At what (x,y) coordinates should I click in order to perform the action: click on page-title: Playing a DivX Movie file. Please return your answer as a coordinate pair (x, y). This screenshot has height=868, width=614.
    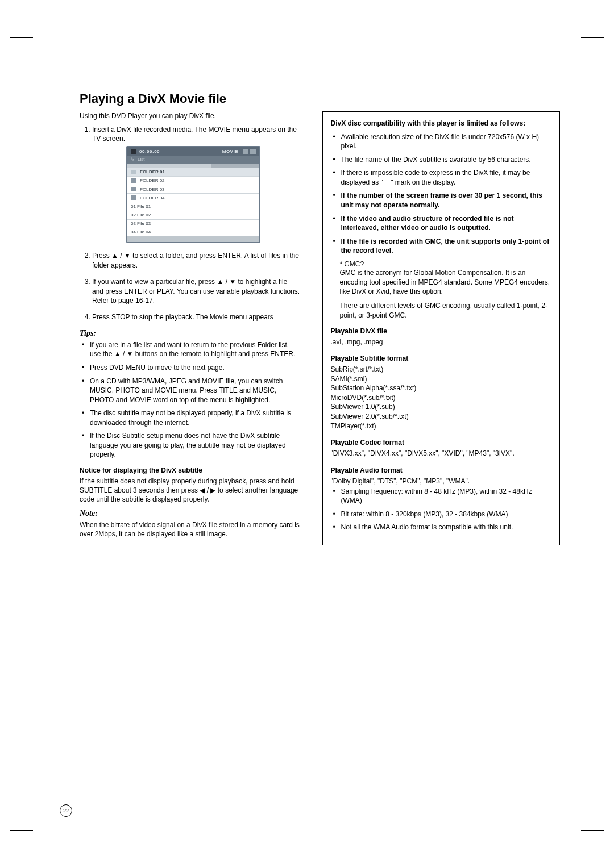
    Looking at the image, I should click on (320, 99).